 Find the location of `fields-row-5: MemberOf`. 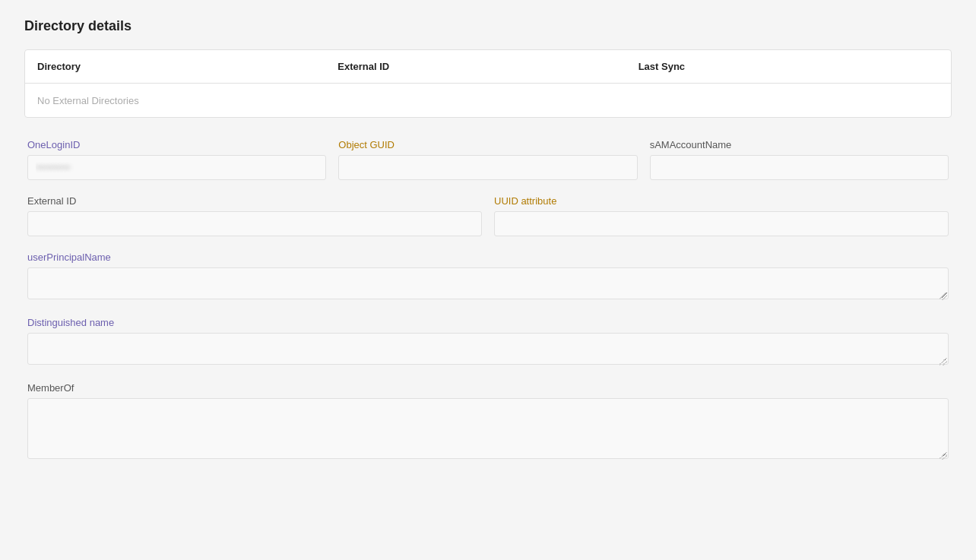

fields-row-5: MemberOf is located at coordinates (488, 422).